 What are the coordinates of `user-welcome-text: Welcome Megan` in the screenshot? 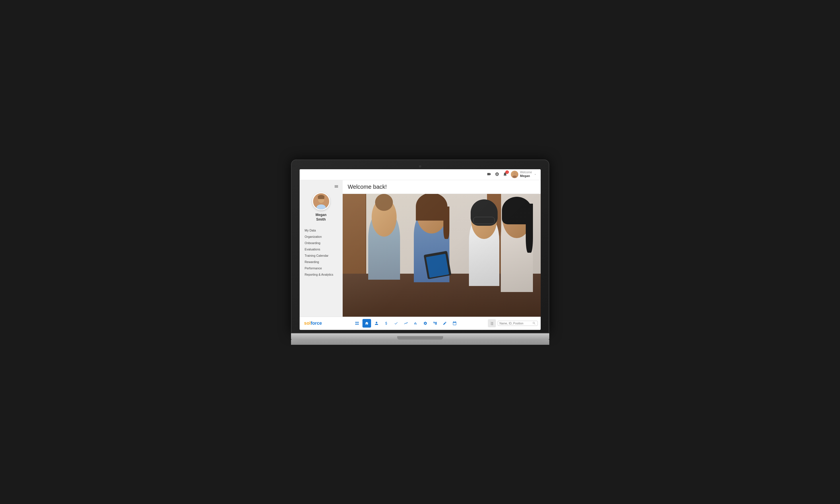 It's located at (526, 175).